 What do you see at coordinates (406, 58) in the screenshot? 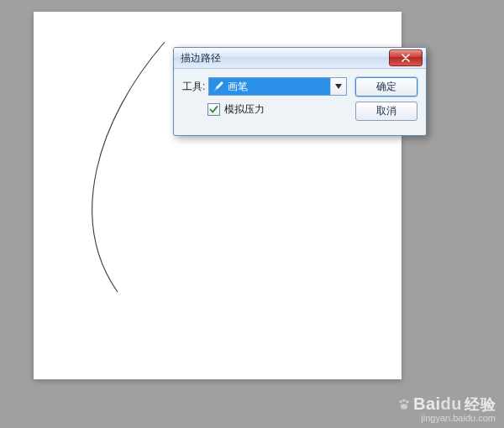
I see `close-icon` at bounding box center [406, 58].